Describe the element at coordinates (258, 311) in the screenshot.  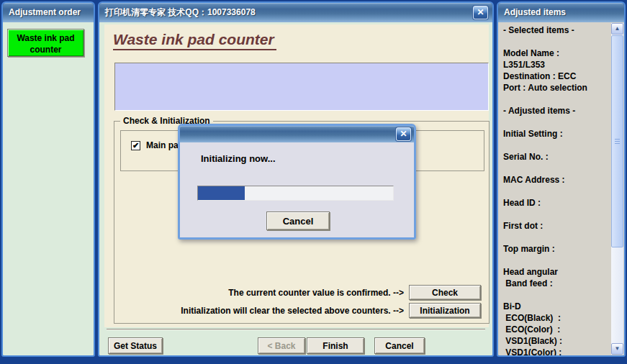
I see `initialization-hint-text: Initialization will clear the selected a…` at that location.